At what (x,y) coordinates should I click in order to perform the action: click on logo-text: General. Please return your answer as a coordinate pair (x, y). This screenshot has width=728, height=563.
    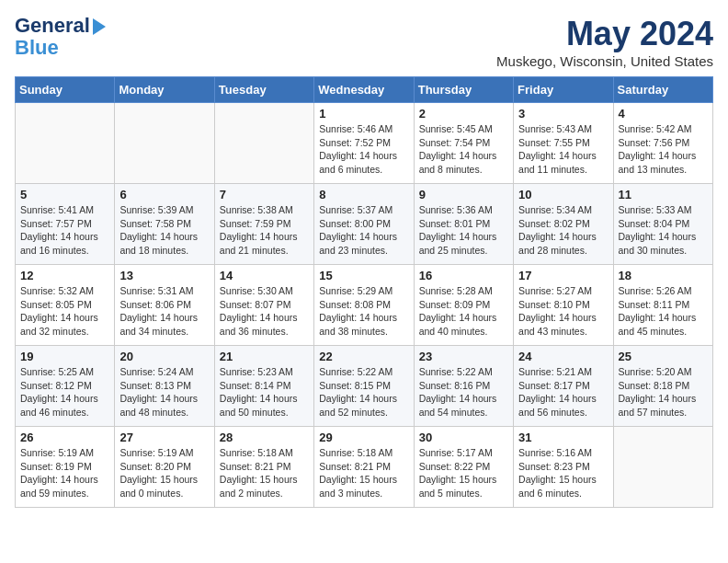
    Looking at the image, I should click on (52, 26).